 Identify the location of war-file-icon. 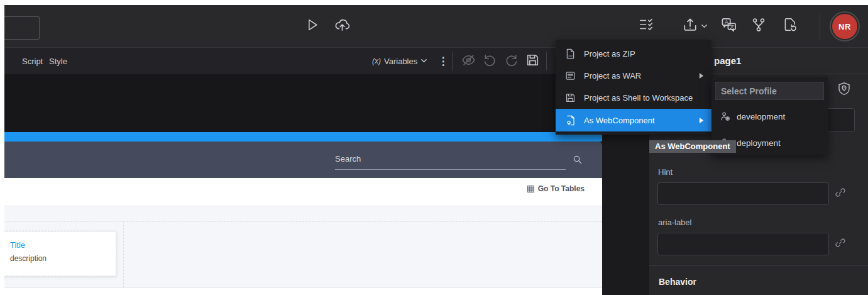
(571, 75).